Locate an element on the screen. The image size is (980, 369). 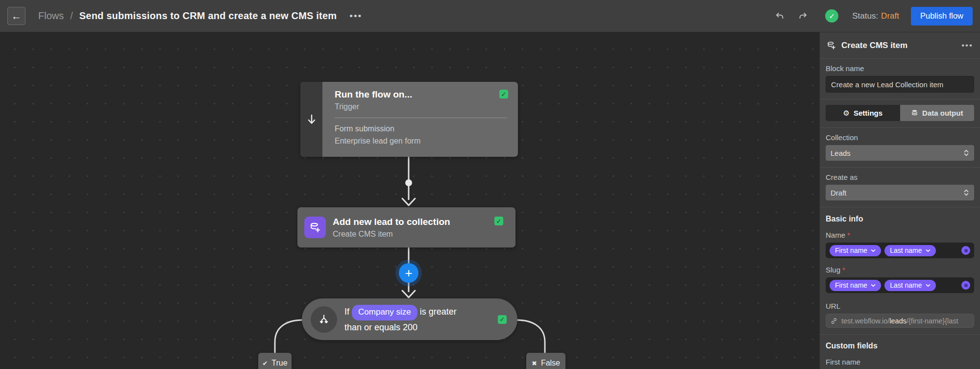
plus-icon: + is located at coordinates (409, 273).